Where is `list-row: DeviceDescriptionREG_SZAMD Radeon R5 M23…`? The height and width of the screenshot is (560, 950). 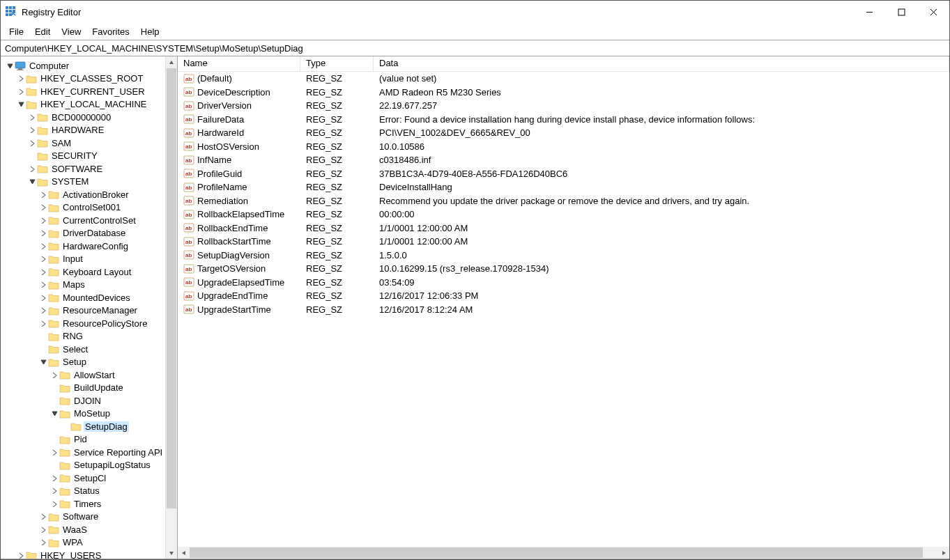 list-row: DeviceDescriptionREG_SZAMD Radeon R5 M23… is located at coordinates (563, 93).